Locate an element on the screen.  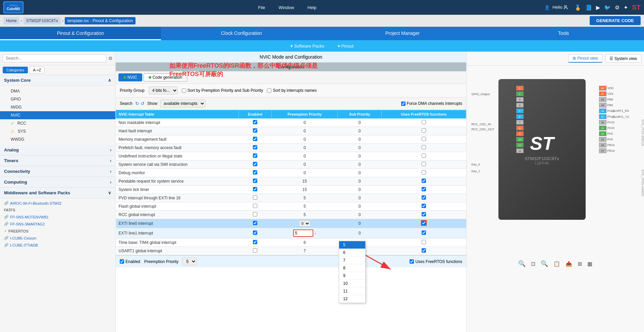
dropdown-item-11: 11 is located at coordinates (352, 291).